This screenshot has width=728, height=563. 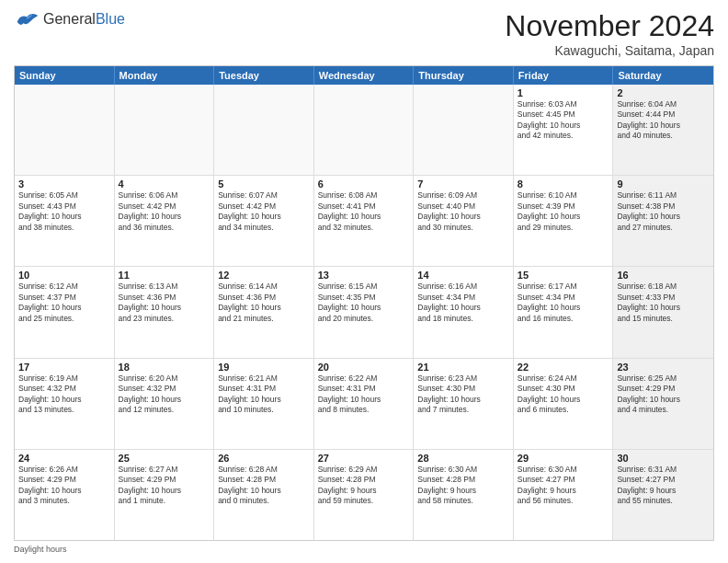 I want to click on day-number: 17, so click(x=64, y=367).